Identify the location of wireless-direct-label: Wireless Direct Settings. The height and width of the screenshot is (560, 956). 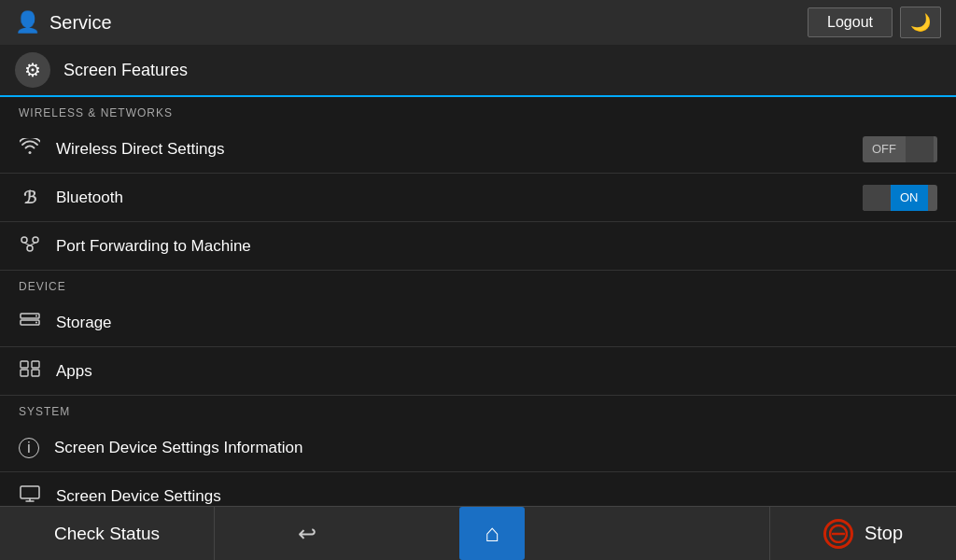
(140, 149).